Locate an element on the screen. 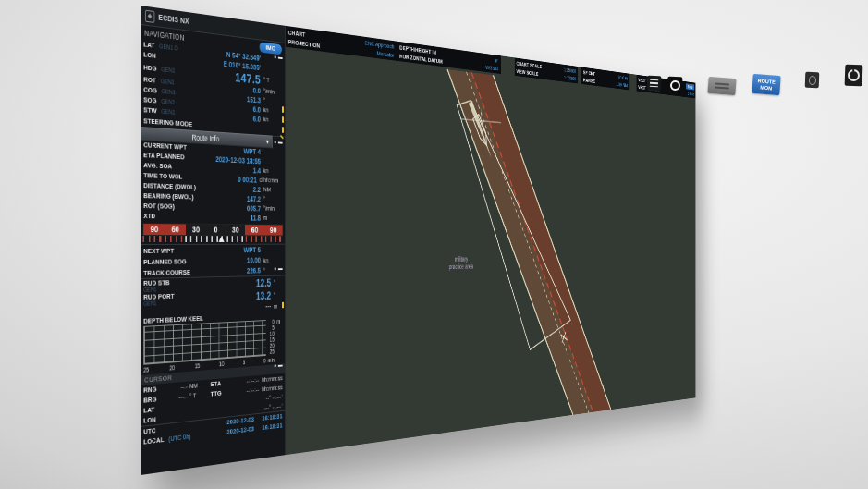  route-corridor-inner is located at coordinates (542, 251).